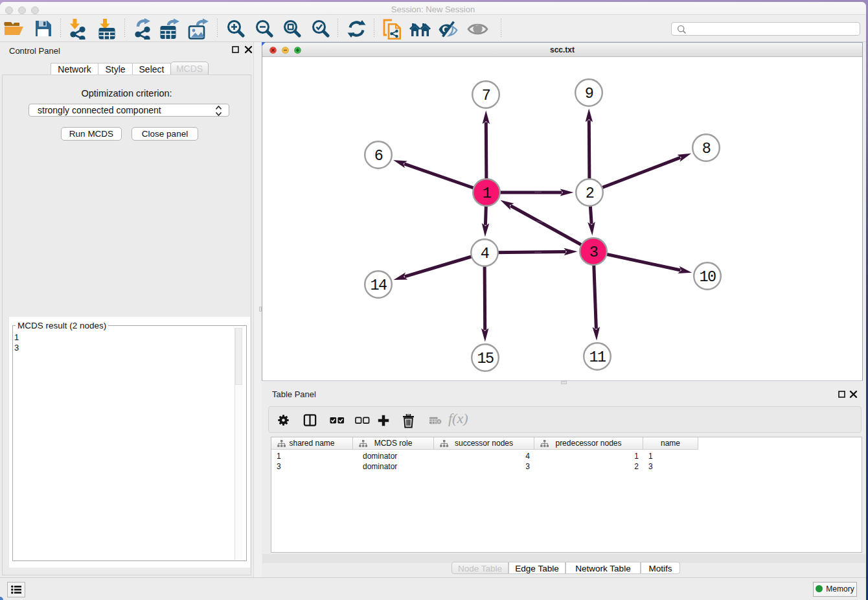 Image resolution: width=868 pixels, height=600 pixels. I want to click on svg-text: 7, so click(486, 96).